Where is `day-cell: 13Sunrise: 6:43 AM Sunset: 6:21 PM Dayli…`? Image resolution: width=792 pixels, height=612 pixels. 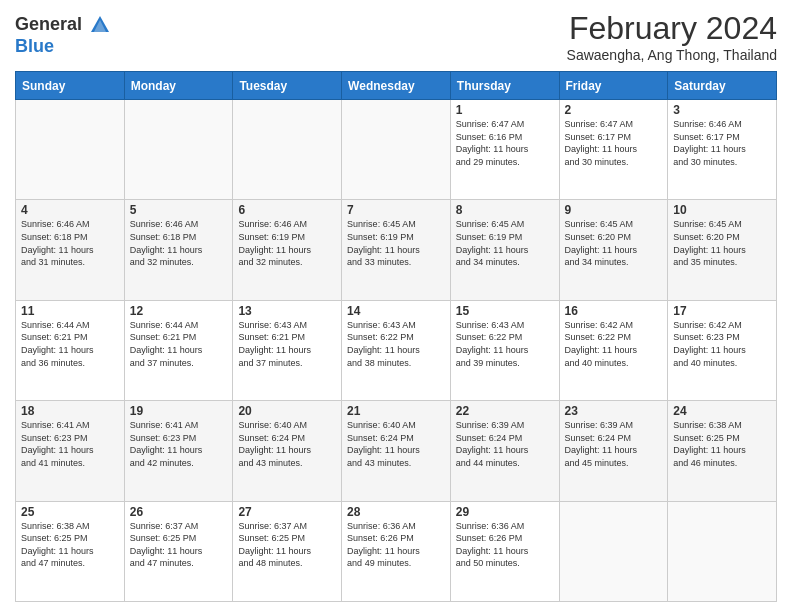
day-cell: 13Sunrise: 6:43 AM Sunset: 6:21 PM Dayli… is located at coordinates (288, 350).